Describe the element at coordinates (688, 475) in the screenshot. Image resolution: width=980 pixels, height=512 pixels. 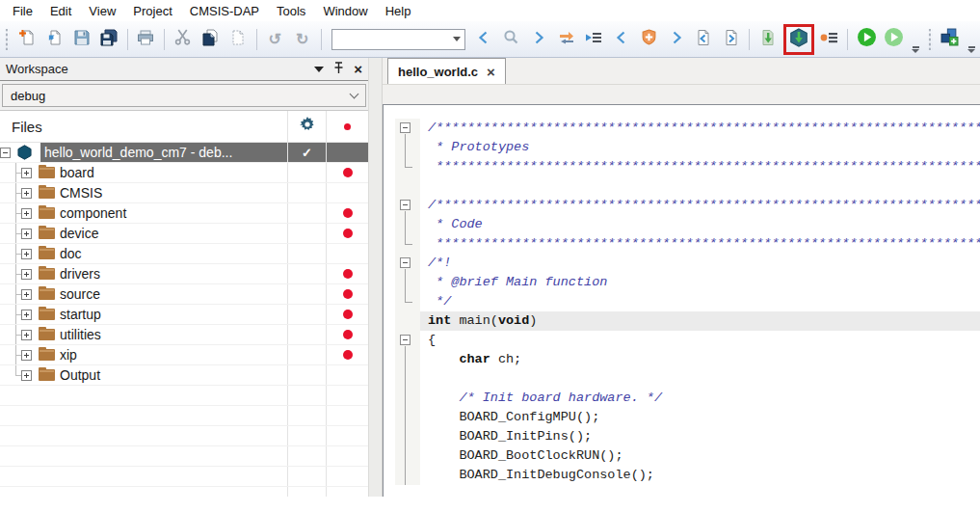
I see `code-line: BOARD_InitDebugConsole();` at that location.